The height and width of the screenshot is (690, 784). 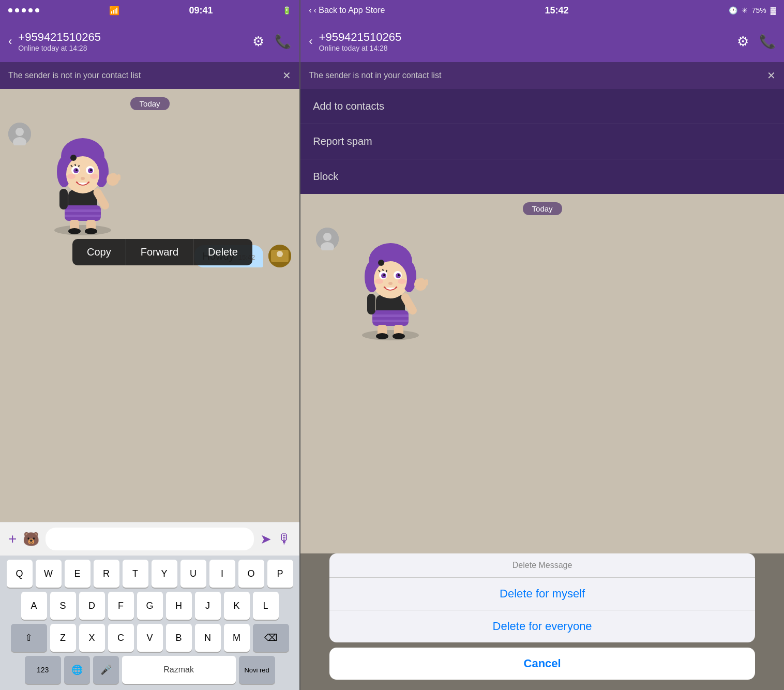 I want to click on key-row-1: Q W E R T Y U I O P, so click(x=150, y=574).